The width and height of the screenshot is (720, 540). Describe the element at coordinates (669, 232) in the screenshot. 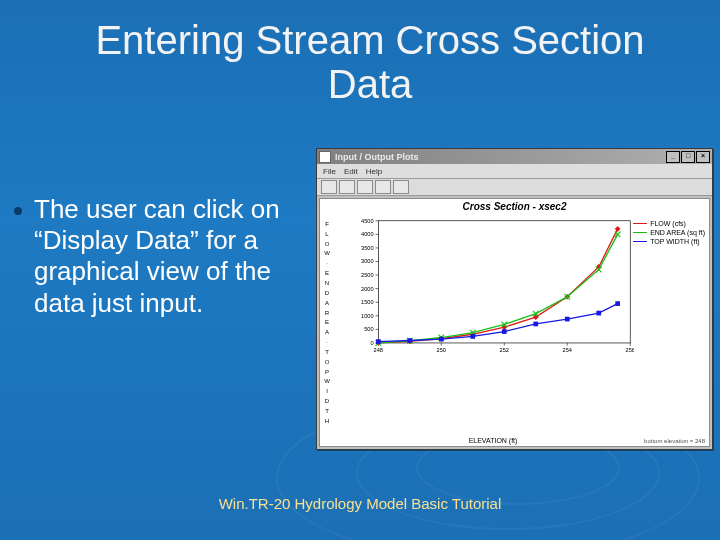

I see `chart-legend: FLOW (cfs) END AREA (sq ft) TOP WIDTH (f…` at that location.